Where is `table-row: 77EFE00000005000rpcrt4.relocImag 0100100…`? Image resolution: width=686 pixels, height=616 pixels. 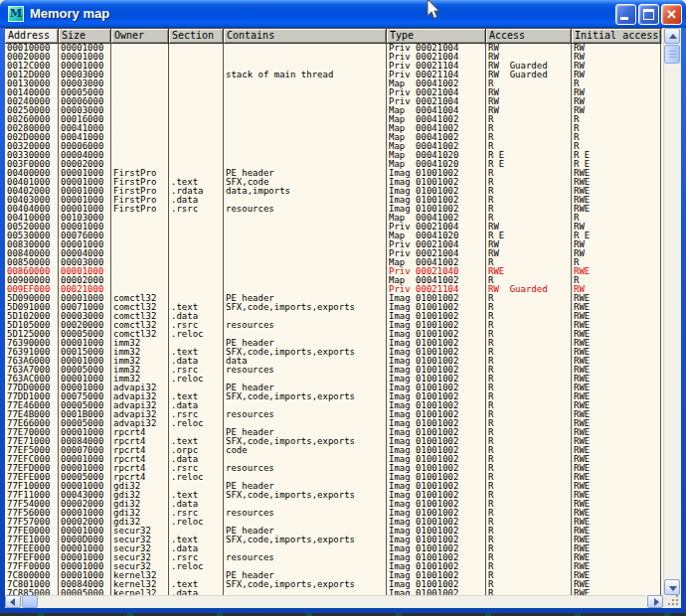
table-row: 77EFE00000005000rpcrt4.relocImag 0100100… is located at coordinates (334, 477).